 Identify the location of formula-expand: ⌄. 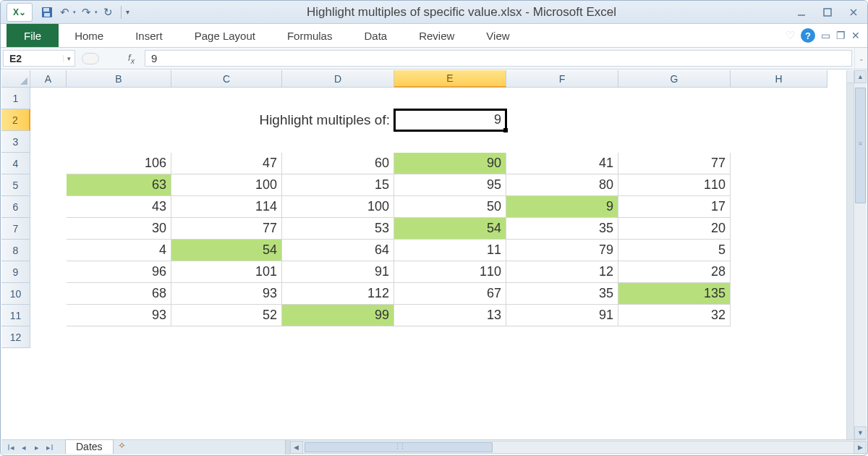
(861, 58).